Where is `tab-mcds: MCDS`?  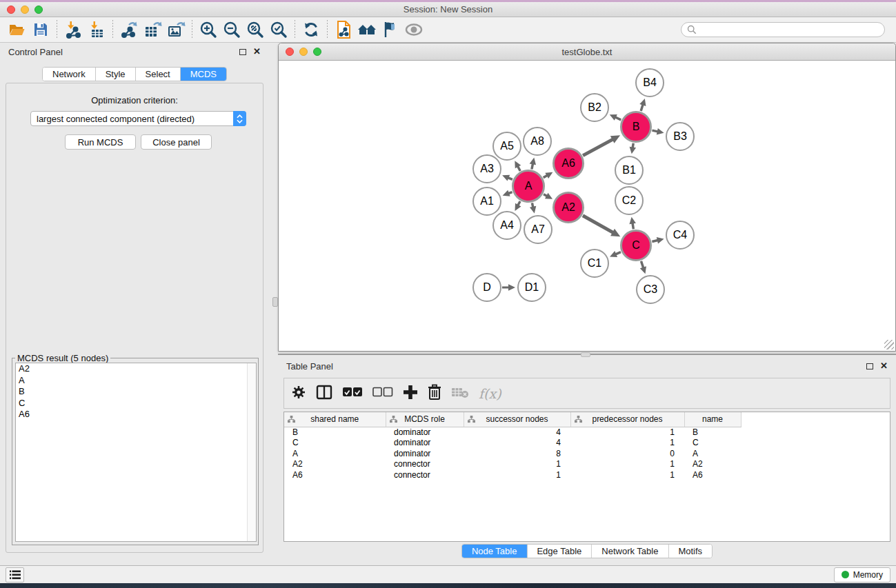
tab-mcds: MCDS is located at coordinates (203, 74).